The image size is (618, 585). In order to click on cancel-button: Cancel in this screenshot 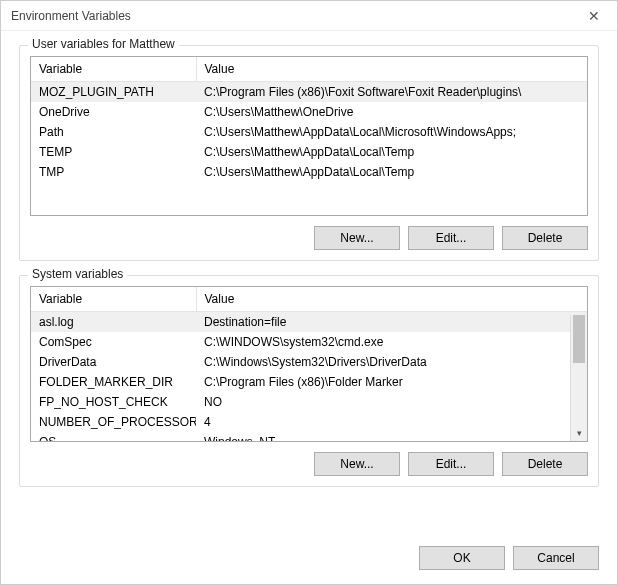, I will do `click(556, 558)`.